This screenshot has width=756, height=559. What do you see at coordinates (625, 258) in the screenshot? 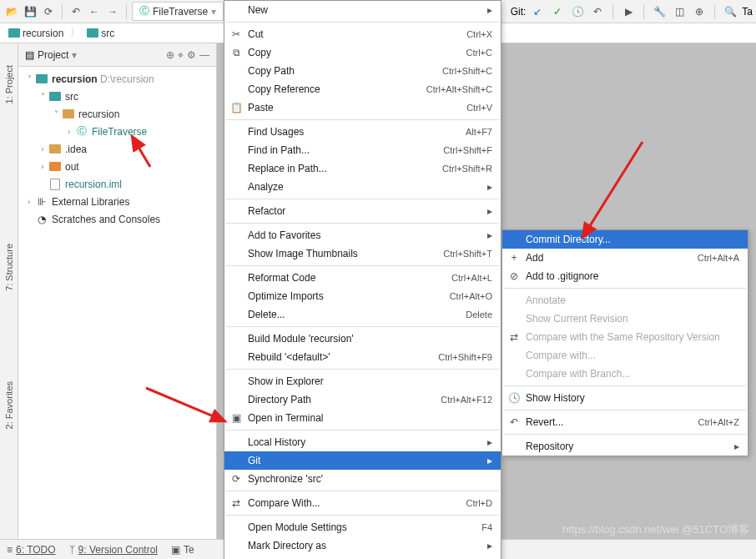
I see `menu-item: +AddCtrl+Alt+A` at bounding box center [625, 258].